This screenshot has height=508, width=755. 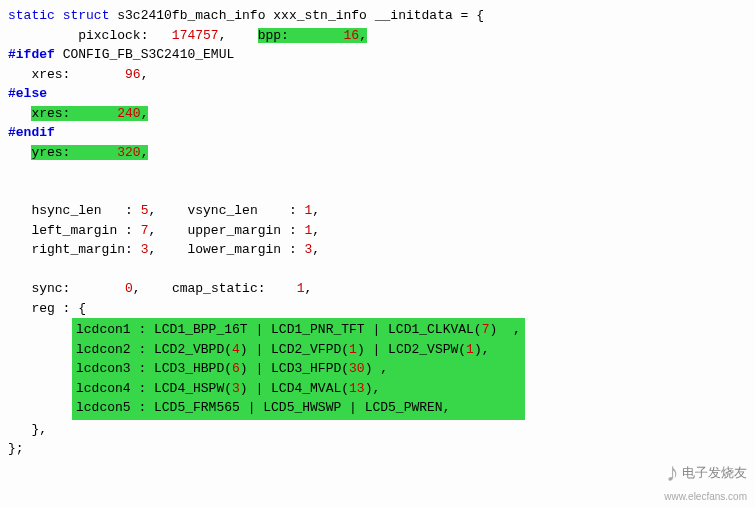 What do you see at coordinates (378, 250) in the screenshot?
I see `rmargin-lomargin-line: right_margin: 3, lower_margin : 3,` at bounding box center [378, 250].